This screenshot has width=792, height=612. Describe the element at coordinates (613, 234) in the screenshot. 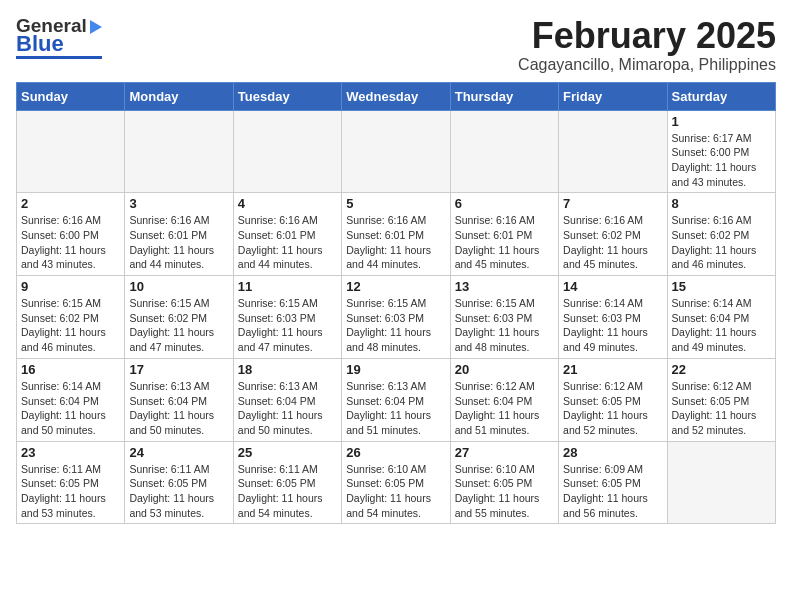

I see `table-row: 7Sunrise: 6:16 AM Sunset: 6:02 PM Daylig…` at that location.